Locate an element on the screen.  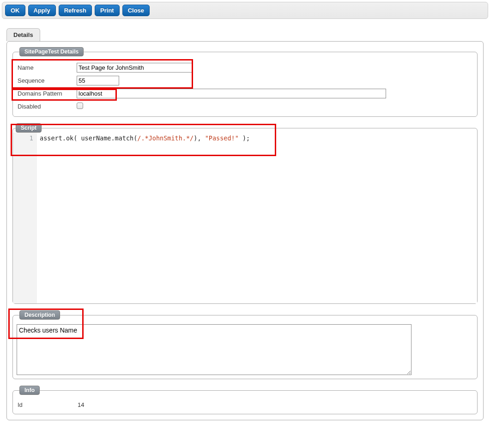
code-text-pre: assert.ok( userName.match( is located at coordinates (89, 138).